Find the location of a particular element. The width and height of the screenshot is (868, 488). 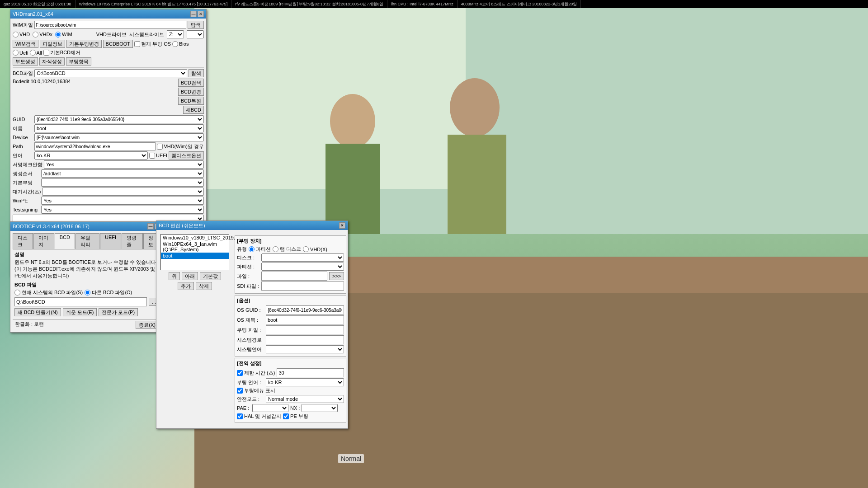

current-rb-label: 현재 시스템의 BCD 파일(S) is located at coordinates (49, 293).